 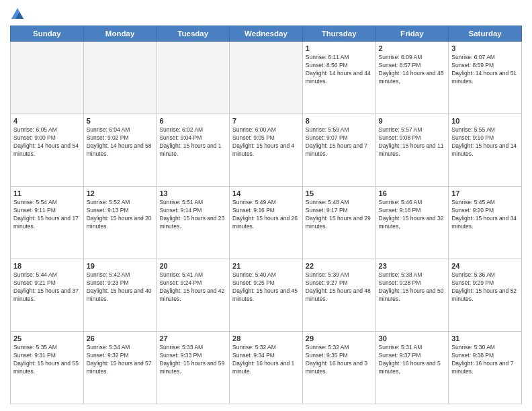 I want to click on calendar-cell: 31Sunrise: 5:30 AM Sunset: 9:38 PM Dayli…, so click(x=485, y=368).